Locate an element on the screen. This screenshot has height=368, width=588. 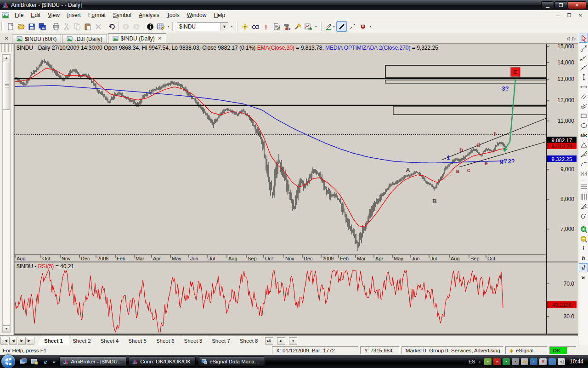
vertical-scrollbar: ▲ ▼ is located at coordinates (6, 193).